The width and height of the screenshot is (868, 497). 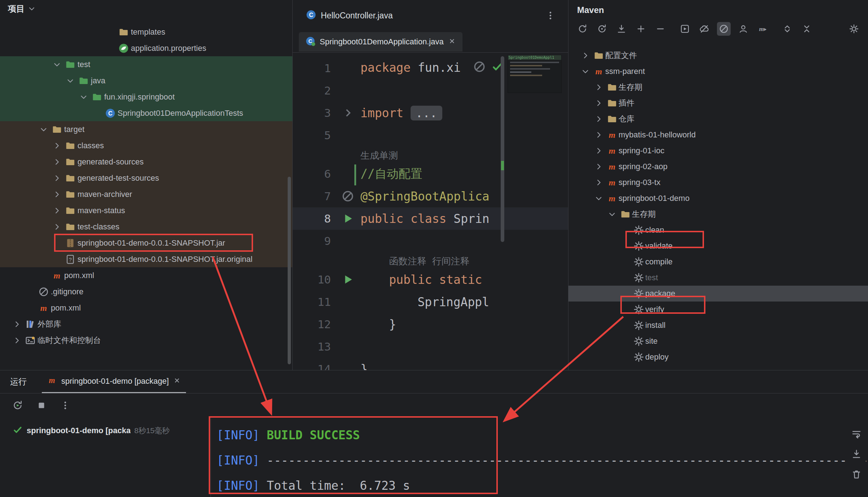 I want to click on remove-maven-project, so click(x=660, y=29).